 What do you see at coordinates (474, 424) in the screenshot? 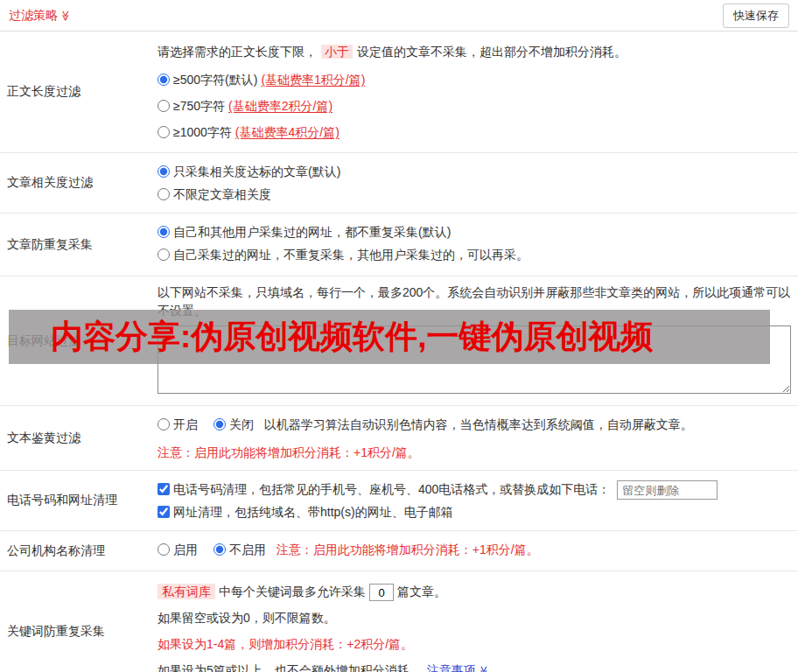
I see `porn-filter-options: 开启 关闭 以机器学习算法自动识别色情内容，当色情概率达到系统阈值，自动屏蔽文章…` at bounding box center [474, 424].